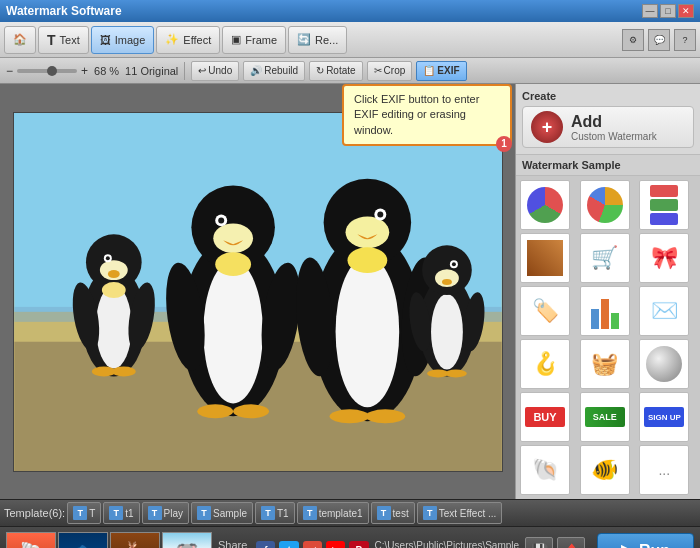 The image size is (700, 548). I want to click on watermark-item-7: 🏷️, so click(545, 311).